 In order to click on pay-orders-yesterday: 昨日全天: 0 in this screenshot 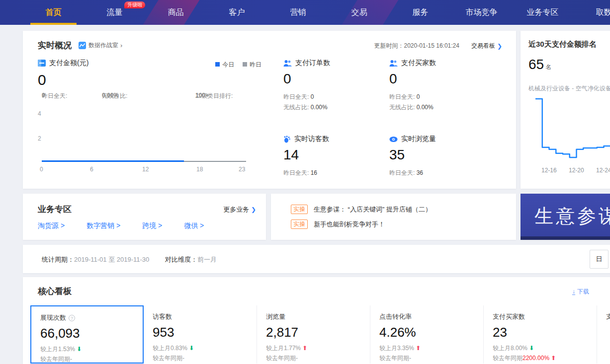, I will do `click(337, 97)`.